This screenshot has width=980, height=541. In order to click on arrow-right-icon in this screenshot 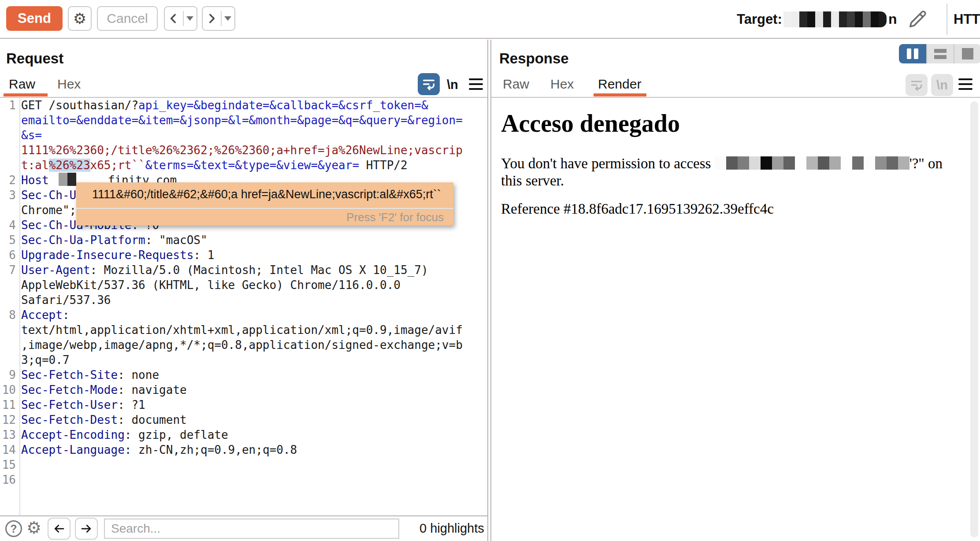, I will do `click(86, 529)`.